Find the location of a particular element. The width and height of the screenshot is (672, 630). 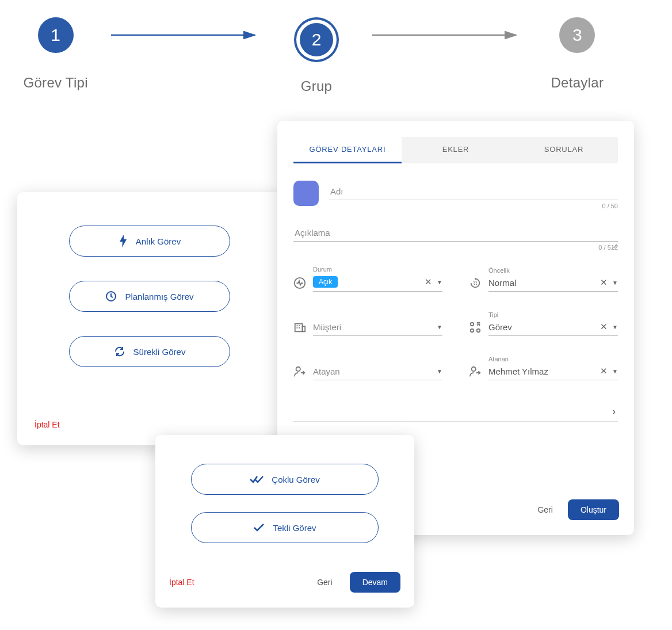

refresh-icon is located at coordinates (120, 352).